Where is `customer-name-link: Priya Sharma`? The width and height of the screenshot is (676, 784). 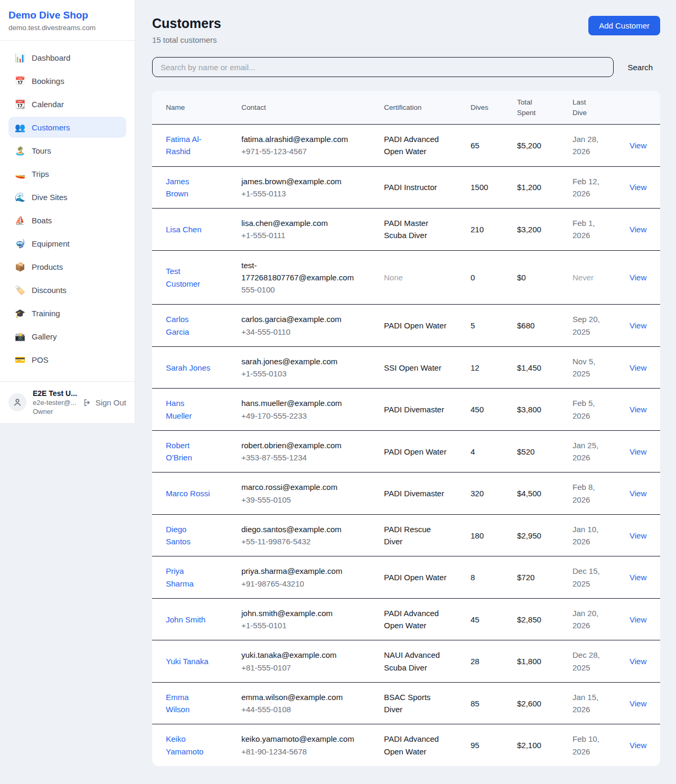
customer-name-link: Priya Sharma is located at coordinates (180, 577).